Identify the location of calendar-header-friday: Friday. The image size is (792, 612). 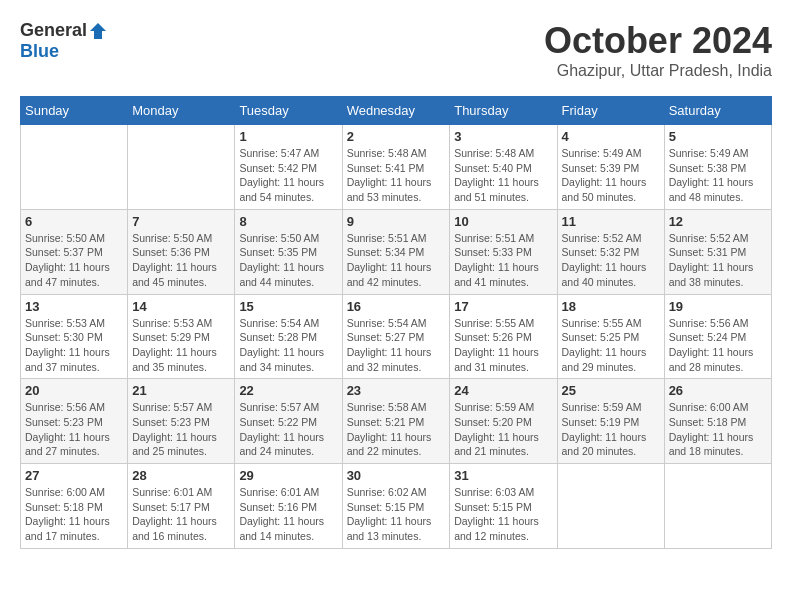
(610, 111).